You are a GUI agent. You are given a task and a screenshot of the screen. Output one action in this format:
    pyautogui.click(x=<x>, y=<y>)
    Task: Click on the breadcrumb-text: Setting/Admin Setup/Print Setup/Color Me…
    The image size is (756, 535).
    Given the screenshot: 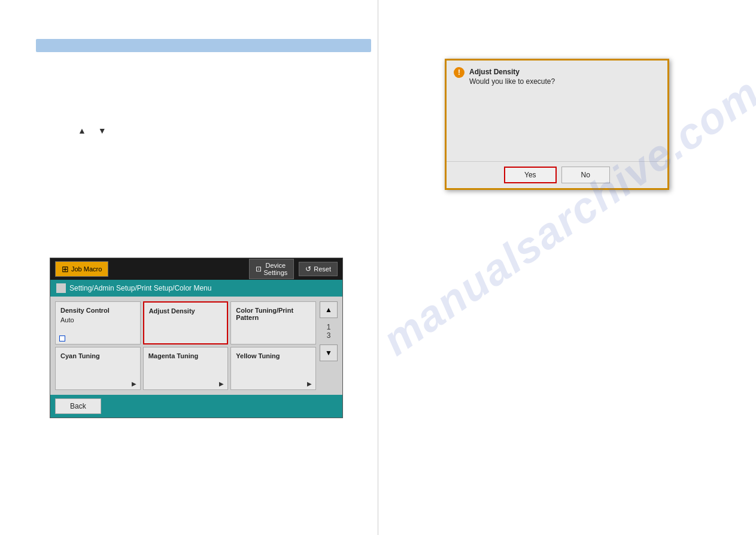 What is the action you would take?
    pyautogui.click(x=140, y=288)
    